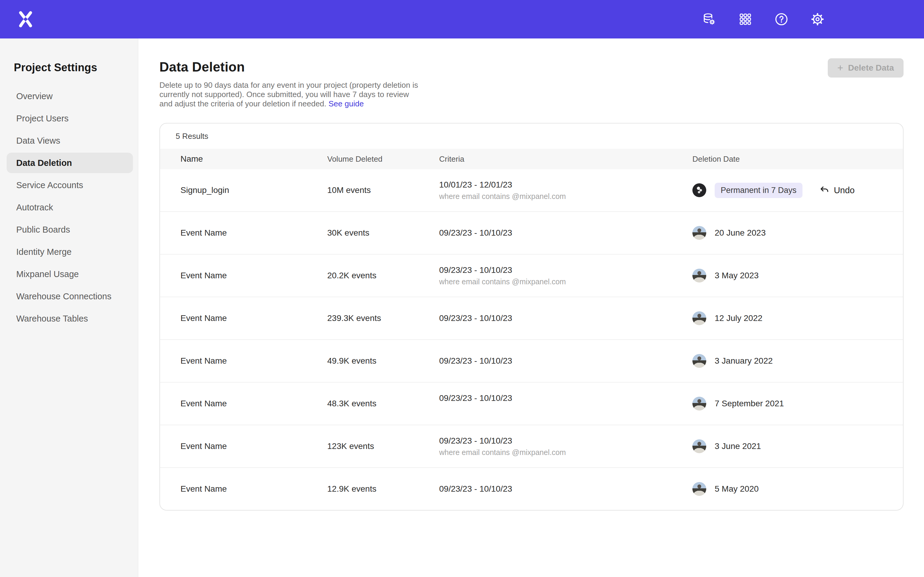 This screenshot has height=577, width=924. Describe the element at coordinates (798, 190) in the screenshot. I see `row-deletion-date: Permanent in 7 Days Undo` at that location.